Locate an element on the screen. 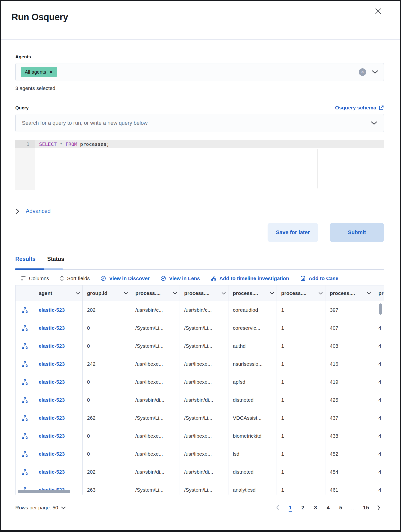 The width and height of the screenshot is (401, 532). view-in-lens-button: View in Lens is located at coordinates (180, 278).